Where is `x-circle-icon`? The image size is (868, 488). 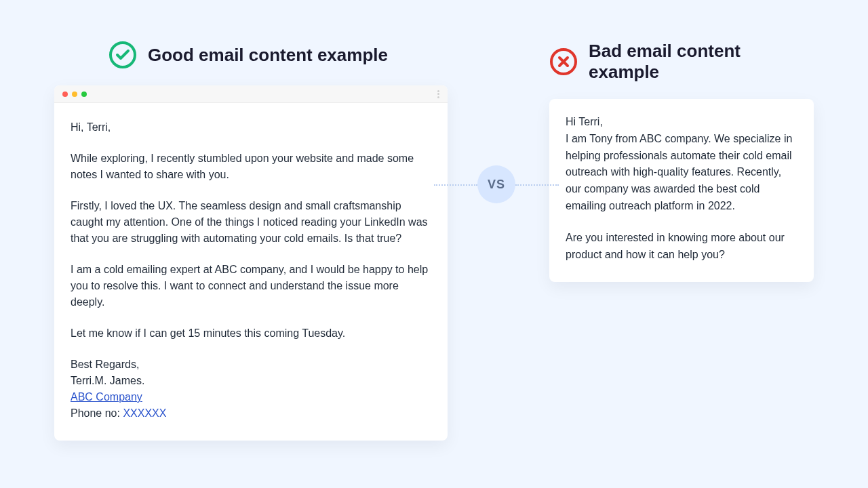
x-circle-icon is located at coordinates (564, 62).